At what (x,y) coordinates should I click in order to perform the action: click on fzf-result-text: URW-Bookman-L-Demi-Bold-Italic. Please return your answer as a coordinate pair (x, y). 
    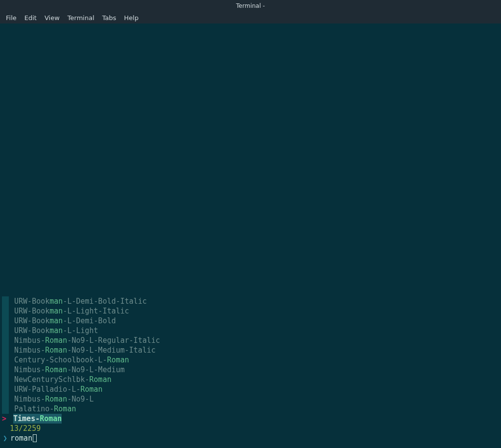
    Looking at the image, I should click on (80, 301).